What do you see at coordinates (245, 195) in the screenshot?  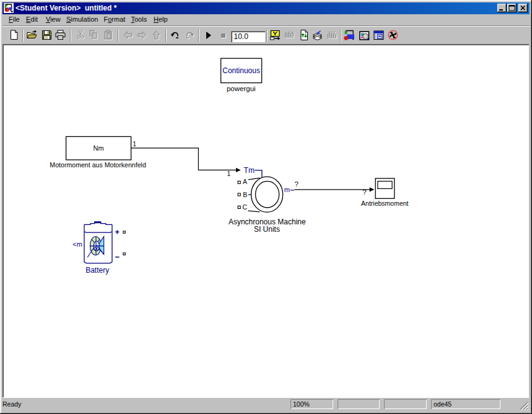 I see `svg-text: B` at bounding box center [245, 195].